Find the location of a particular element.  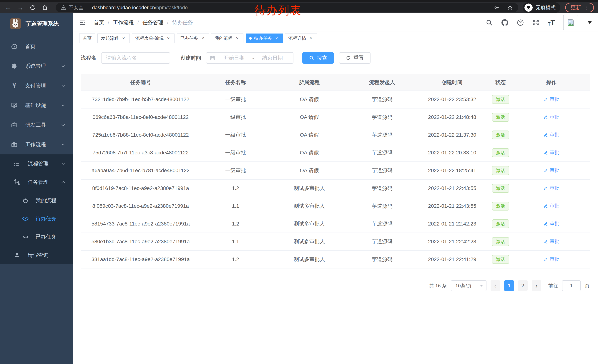

reset-button: 重置 is located at coordinates (355, 58).